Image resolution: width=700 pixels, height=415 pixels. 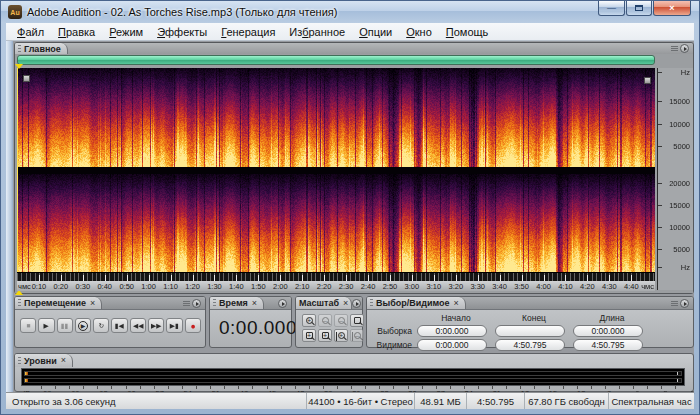 What do you see at coordinates (324, 303) in the screenshot?
I see `zoom-tab: Масштаб ×` at bounding box center [324, 303].